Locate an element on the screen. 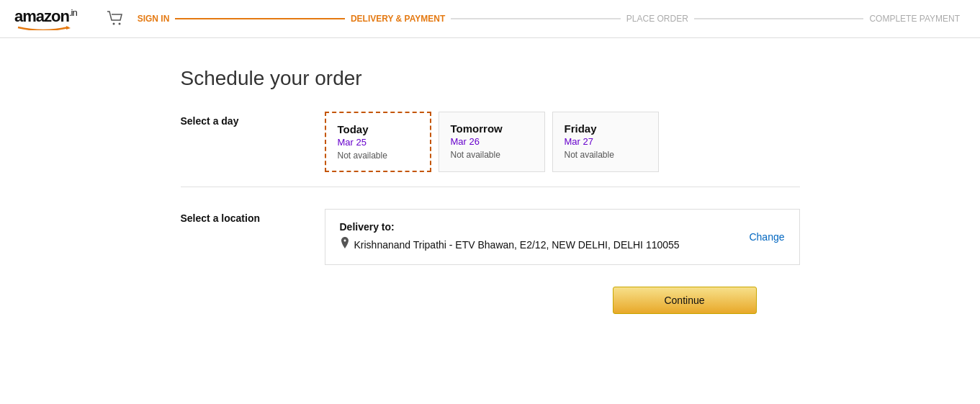  progress-steps: SIGN IN DELIVERY & PAYMENT PLACE ORDER C… is located at coordinates (549, 19).